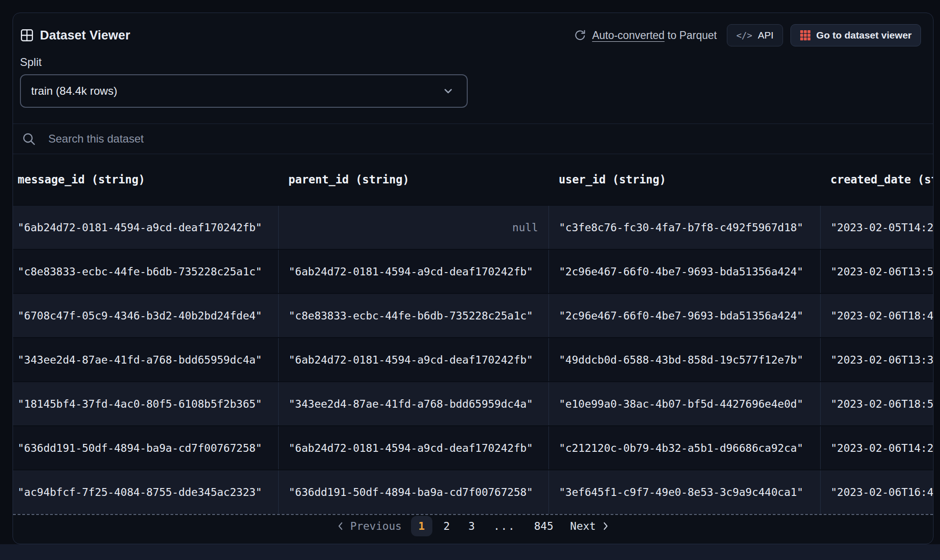  What do you see at coordinates (877, 271) in the screenshot?
I see `table-cell: "2023-02-06T13:5` at bounding box center [877, 271].